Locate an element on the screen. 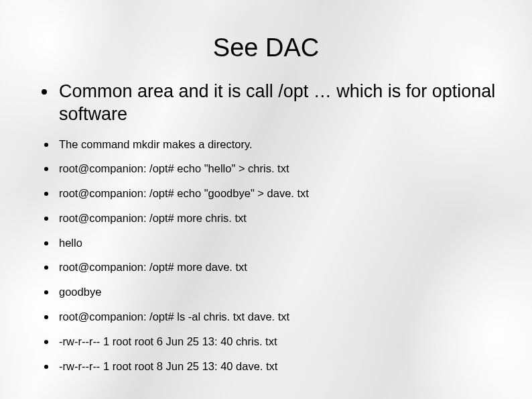 The width and height of the screenshot is (532, 399). lead-bullet: Common area and it is call /opt … which … is located at coordinates (275, 103).